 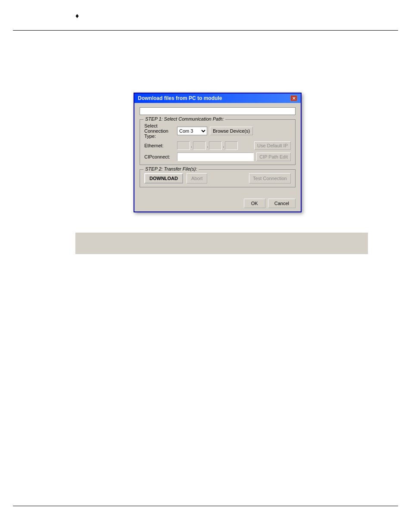 I want to click on step2-group: STEP 2: Transfer File(s): DOWNLOAD Abort…, so click(x=218, y=178).